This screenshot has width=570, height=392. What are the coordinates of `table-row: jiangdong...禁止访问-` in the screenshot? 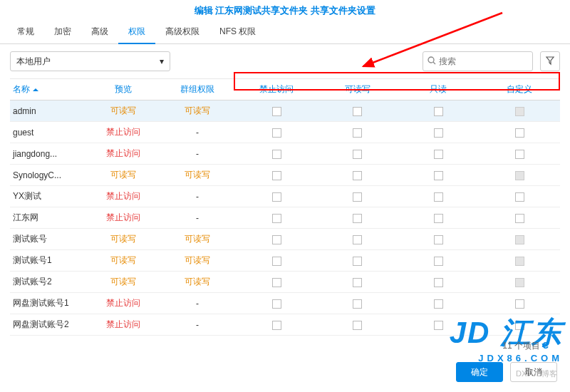 It's located at (285, 154).